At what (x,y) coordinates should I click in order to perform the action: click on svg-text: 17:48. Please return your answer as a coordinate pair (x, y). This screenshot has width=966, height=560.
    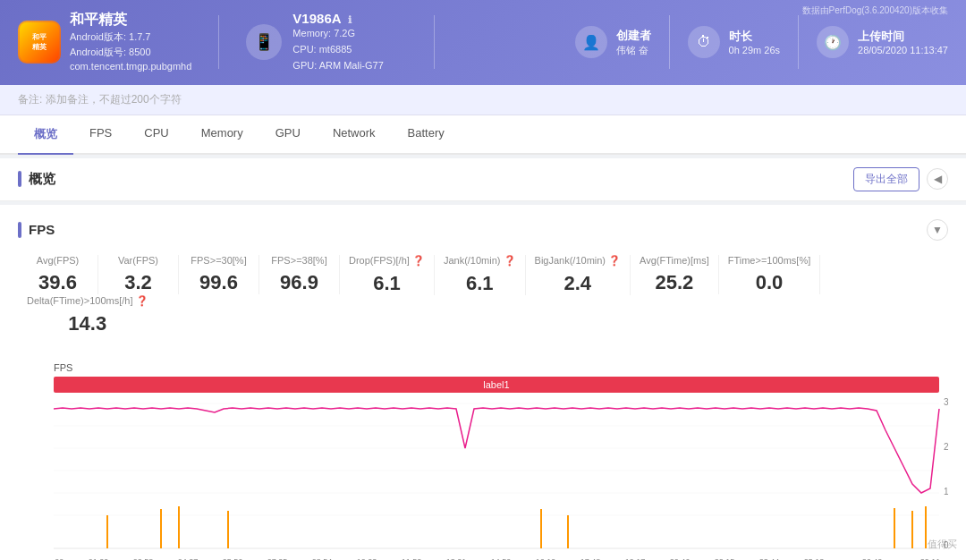
    Looking at the image, I should click on (590, 559).